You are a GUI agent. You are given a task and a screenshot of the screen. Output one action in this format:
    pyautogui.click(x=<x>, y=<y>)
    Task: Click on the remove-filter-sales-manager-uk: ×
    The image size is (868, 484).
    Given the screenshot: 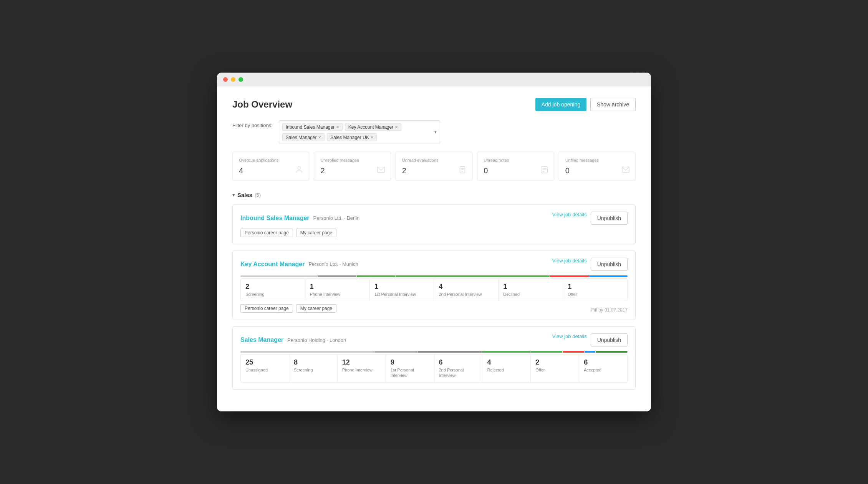 What is the action you would take?
    pyautogui.click(x=372, y=138)
    